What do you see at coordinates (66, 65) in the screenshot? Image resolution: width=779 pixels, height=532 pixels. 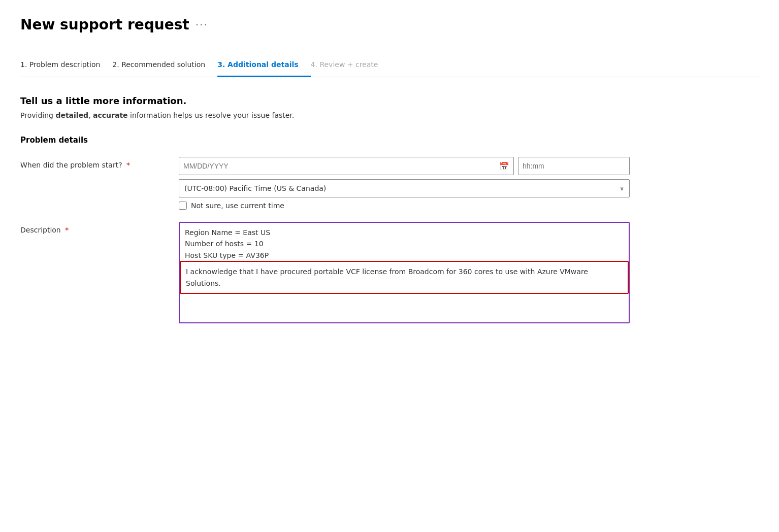 I see `wizard-step-1: 1. Problem description` at bounding box center [66, 65].